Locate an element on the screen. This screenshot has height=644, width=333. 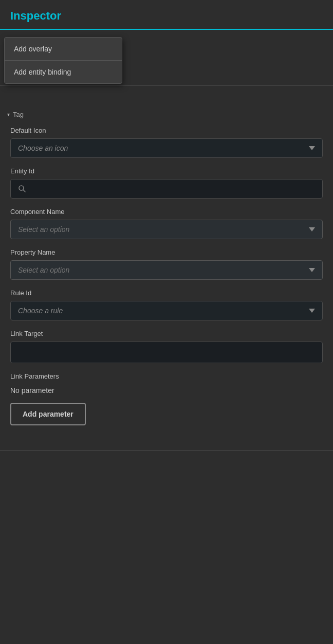
add-overlay-item: Add overlay is located at coordinates (63, 49).